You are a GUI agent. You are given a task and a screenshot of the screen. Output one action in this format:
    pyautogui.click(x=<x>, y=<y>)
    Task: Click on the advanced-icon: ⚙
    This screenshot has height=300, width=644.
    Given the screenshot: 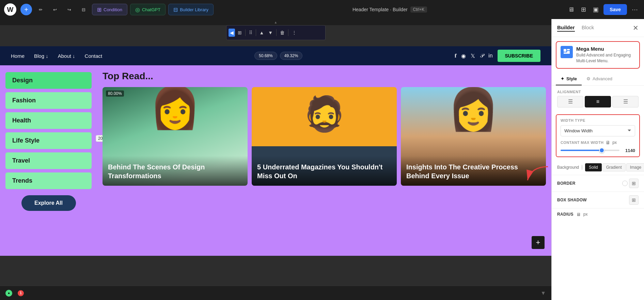 What is the action you would take?
    pyautogui.click(x=588, y=79)
    